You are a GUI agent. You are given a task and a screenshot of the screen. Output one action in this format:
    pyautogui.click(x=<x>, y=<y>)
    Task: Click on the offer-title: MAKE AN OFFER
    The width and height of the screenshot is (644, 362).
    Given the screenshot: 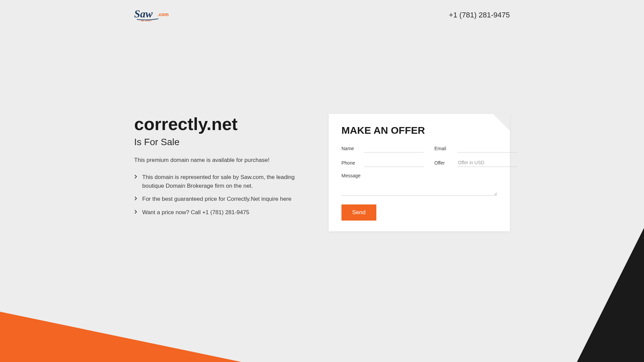 What is the action you would take?
    pyautogui.click(x=419, y=130)
    